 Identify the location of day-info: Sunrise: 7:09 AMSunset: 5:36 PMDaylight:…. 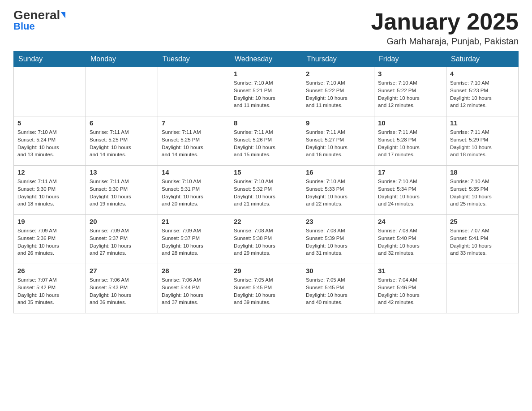
(50, 242).